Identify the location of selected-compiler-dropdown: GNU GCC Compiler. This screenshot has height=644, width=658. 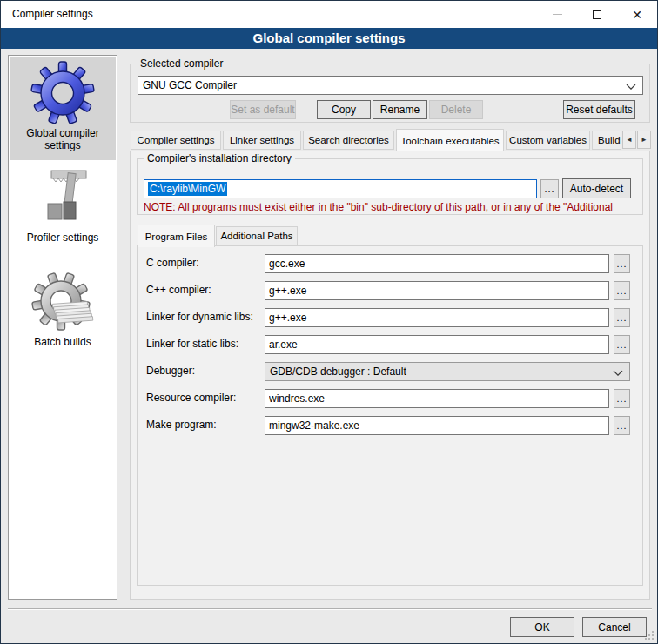
(390, 85).